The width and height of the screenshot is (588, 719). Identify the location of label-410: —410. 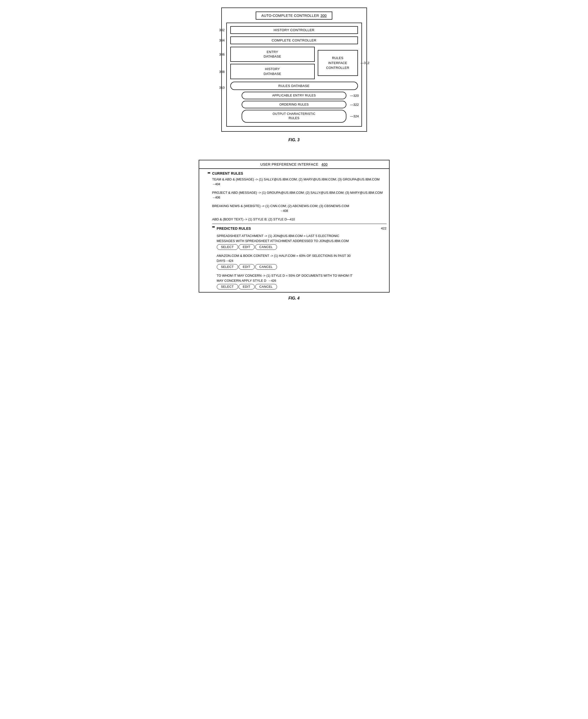
(291, 220).